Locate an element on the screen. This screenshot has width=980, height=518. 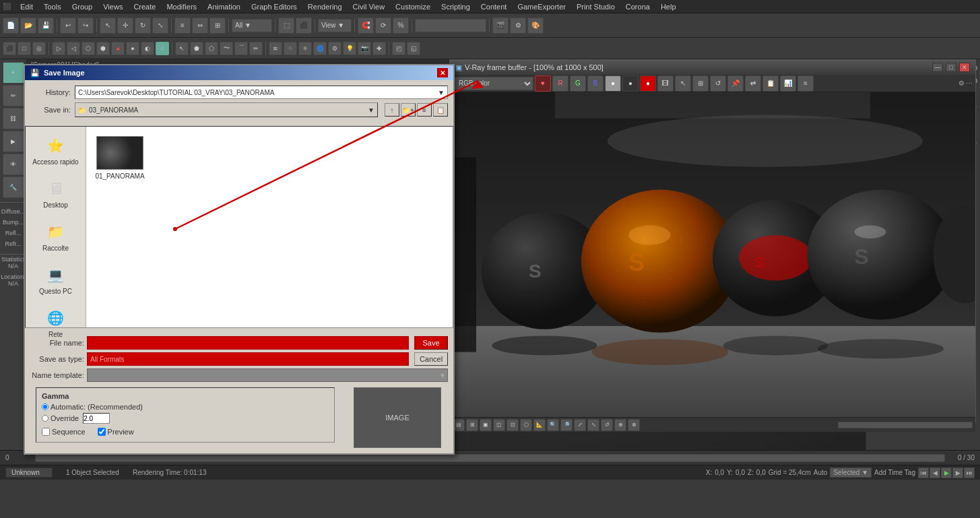
vray-tb-extra: ⋯ is located at coordinates (969, 84).